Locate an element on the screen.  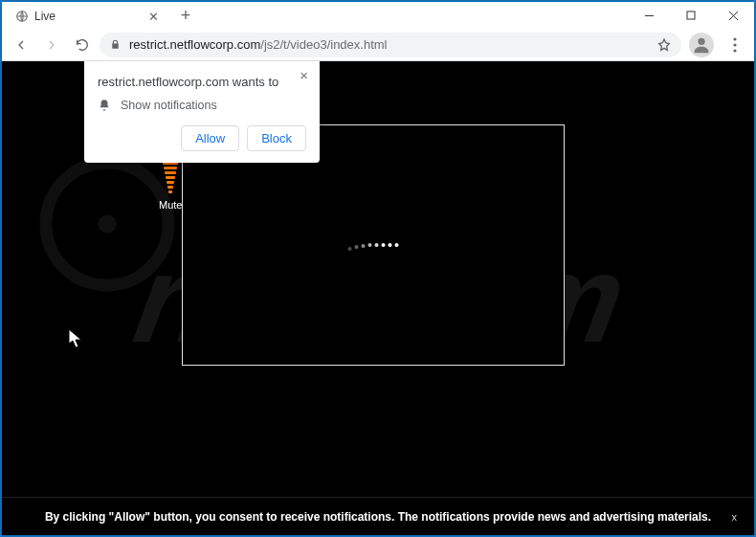
prompt-close-icon: × is located at coordinates (304, 75).